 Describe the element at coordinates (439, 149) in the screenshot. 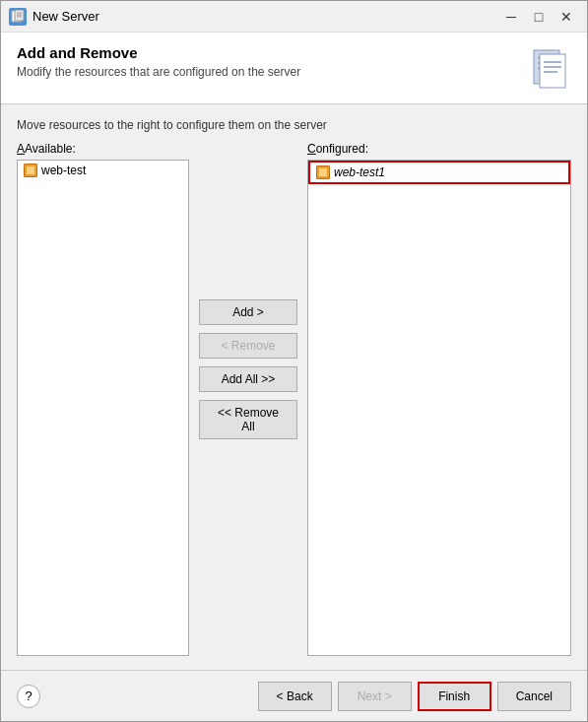

I see `configured-label: Configured:` at that location.